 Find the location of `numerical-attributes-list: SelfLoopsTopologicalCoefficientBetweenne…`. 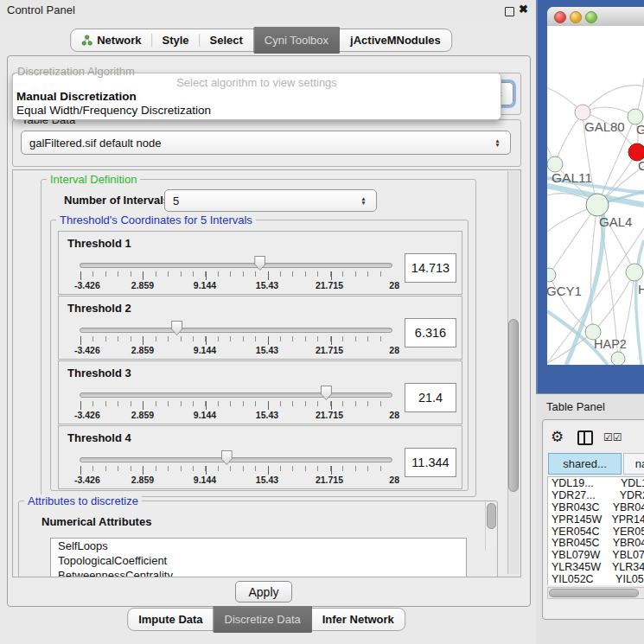

numerical-attributes-list: SelfLoopsTopologicalCoefficientBetweenne… is located at coordinates (258, 558).